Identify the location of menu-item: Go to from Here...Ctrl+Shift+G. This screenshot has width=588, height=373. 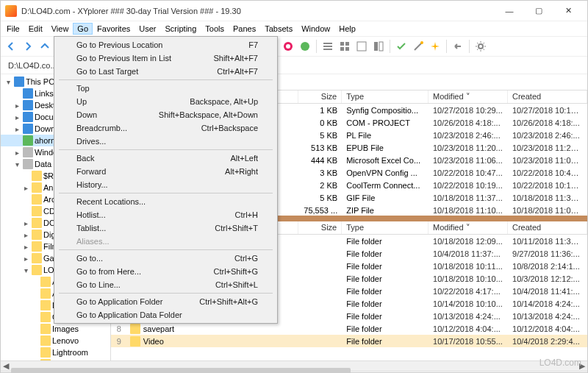
(166, 271).